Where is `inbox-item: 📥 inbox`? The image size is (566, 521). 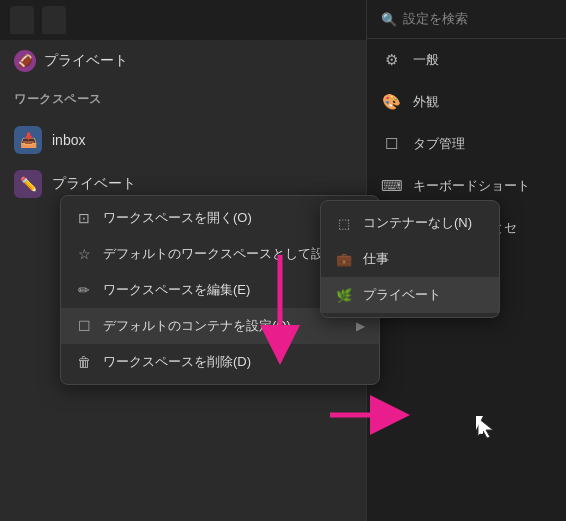 inbox-item: 📥 inbox is located at coordinates (205, 140).